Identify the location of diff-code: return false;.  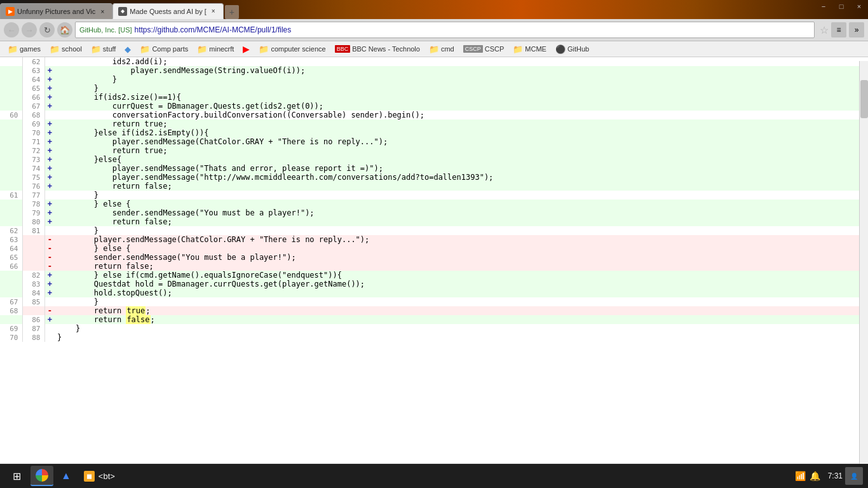
(461, 320).